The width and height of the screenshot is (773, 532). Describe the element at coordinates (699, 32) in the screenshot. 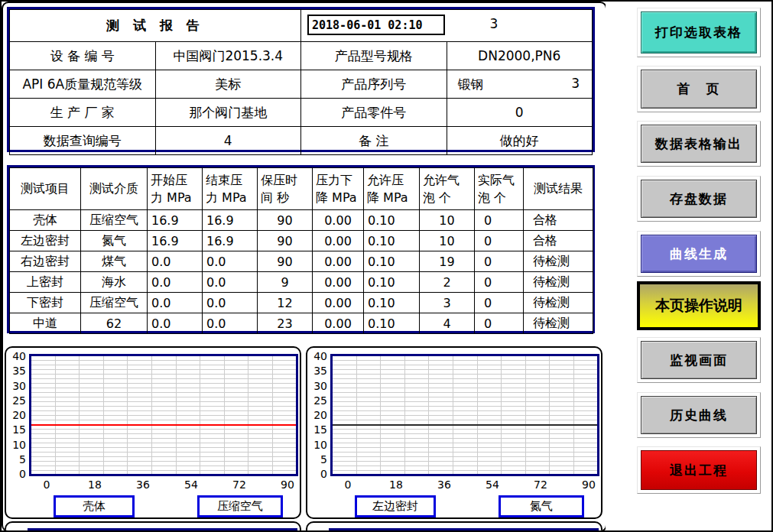

I see `button-label: 打印选取表格` at that location.